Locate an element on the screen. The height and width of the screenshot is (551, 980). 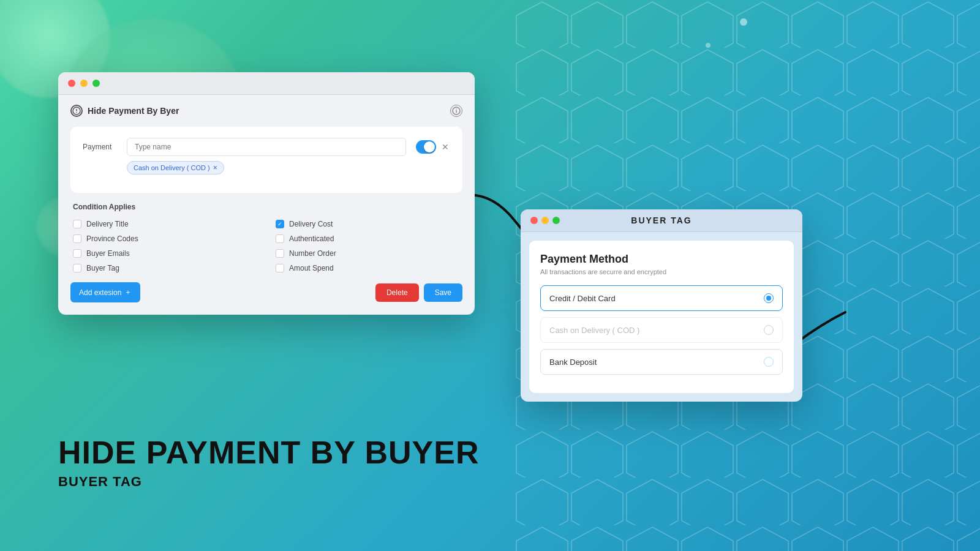
admin-title-text: Hide Payment By Byer is located at coordinates (134, 111).